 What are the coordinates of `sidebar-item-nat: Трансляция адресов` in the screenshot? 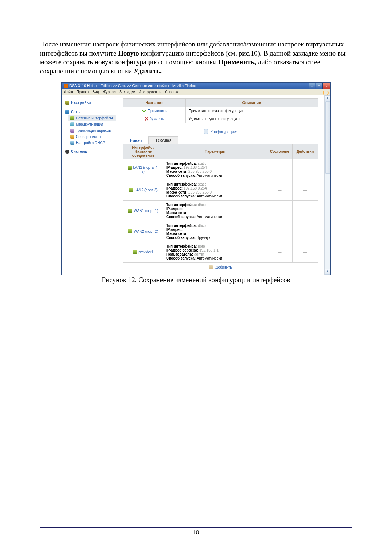 It's located at (91, 131).